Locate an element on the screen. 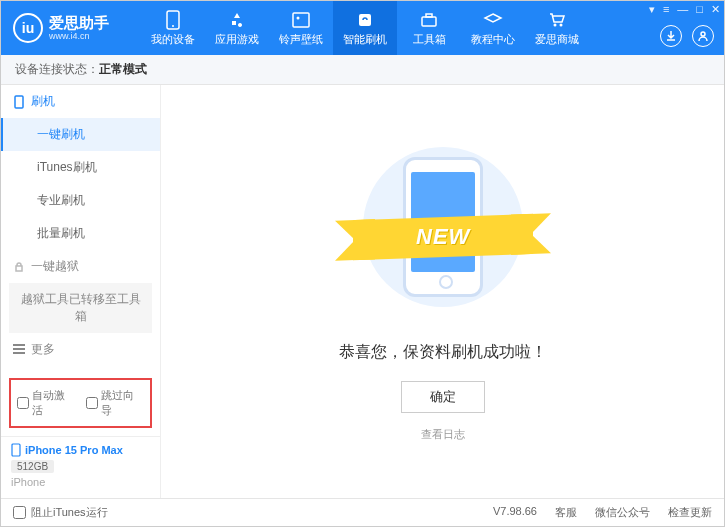 This screenshot has width=725, height=527. logo-icon: iu is located at coordinates (28, 28).